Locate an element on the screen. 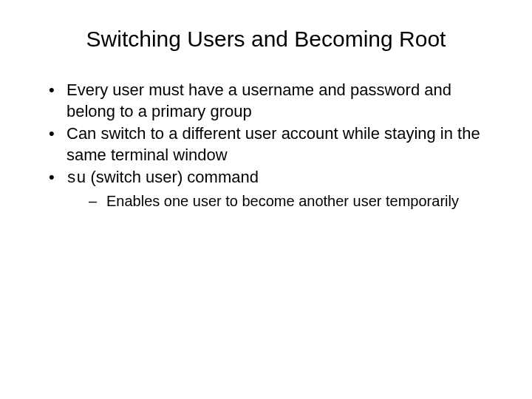  code-text: su is located at coordinates (76, 179).